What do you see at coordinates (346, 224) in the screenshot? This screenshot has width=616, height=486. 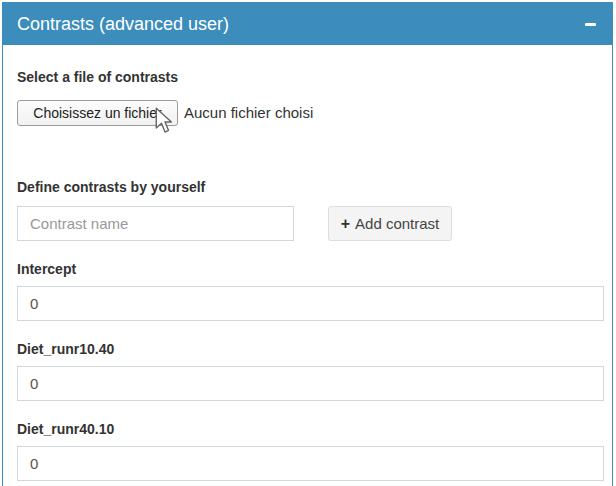 I see `plus-icon: +` at bounding box center [346, 224].